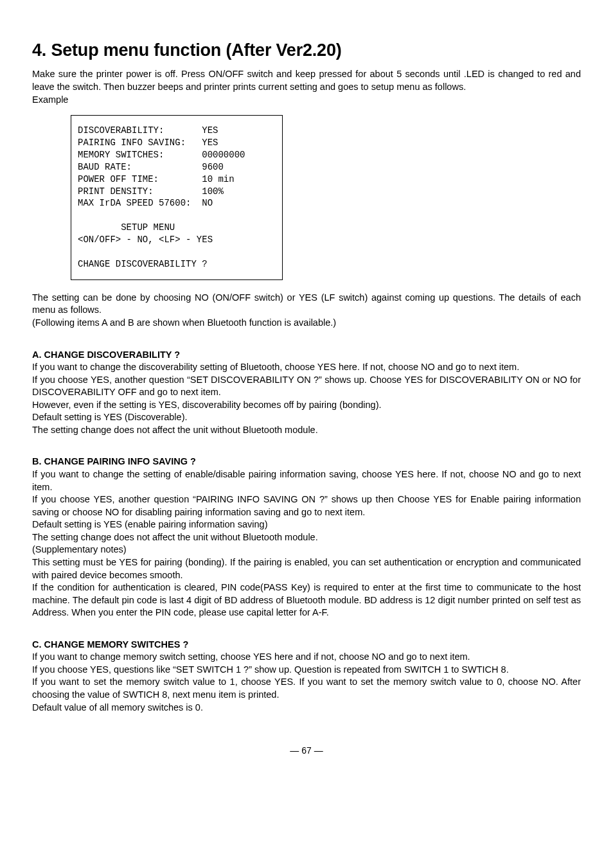 This screenshot has width=613, height=868. I want to click on section-b-p7: If the condition for authentication is c…, so click(306, 600).